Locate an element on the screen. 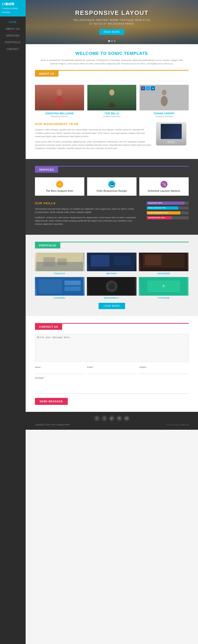  portfolio-item-0: FANTASY is located at coordinates (60, 264).